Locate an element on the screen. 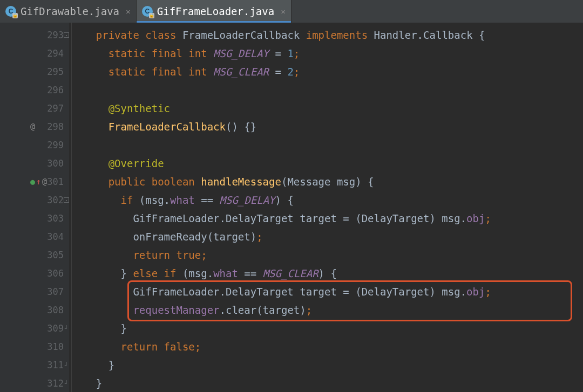 The width and height of the screenshot is (583, 392). line-number: 294 is located at coordinates (51, 53).